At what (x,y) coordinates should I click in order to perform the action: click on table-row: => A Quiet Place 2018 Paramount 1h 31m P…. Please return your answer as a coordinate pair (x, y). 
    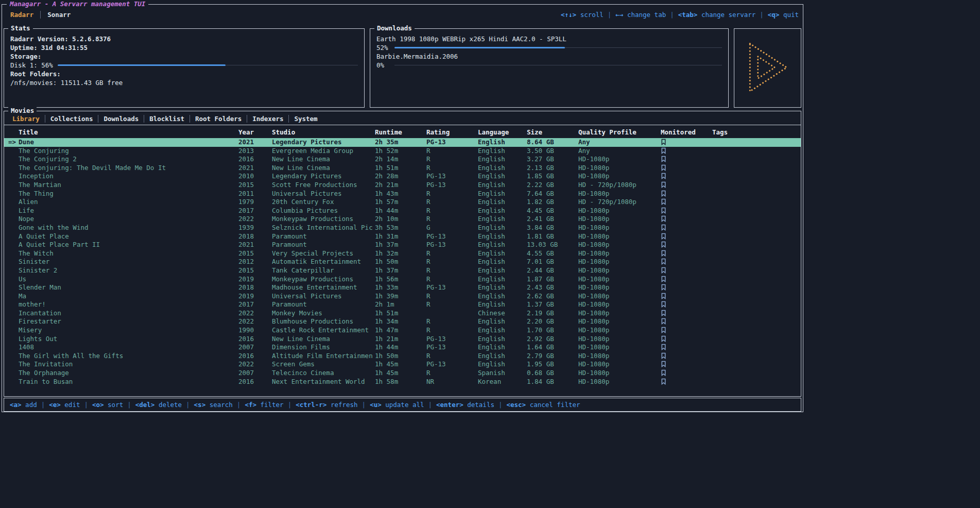
    Looking at the image, I should click on (403, 237).